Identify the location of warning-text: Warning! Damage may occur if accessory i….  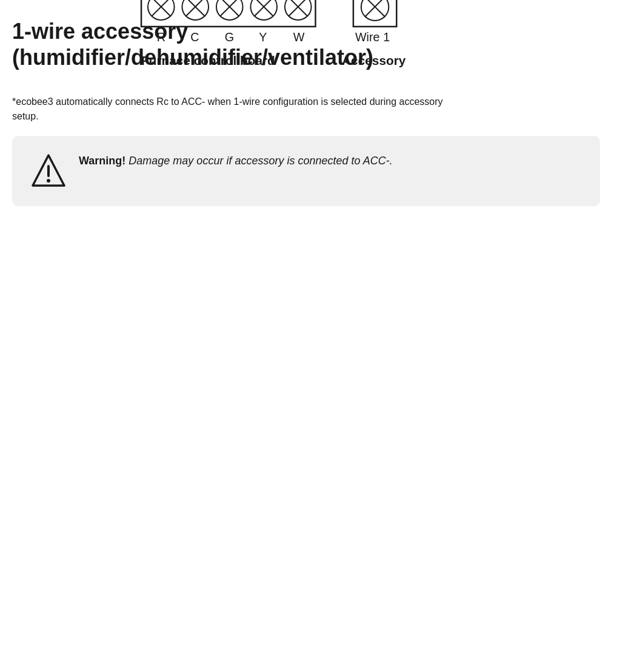
(236, 161).